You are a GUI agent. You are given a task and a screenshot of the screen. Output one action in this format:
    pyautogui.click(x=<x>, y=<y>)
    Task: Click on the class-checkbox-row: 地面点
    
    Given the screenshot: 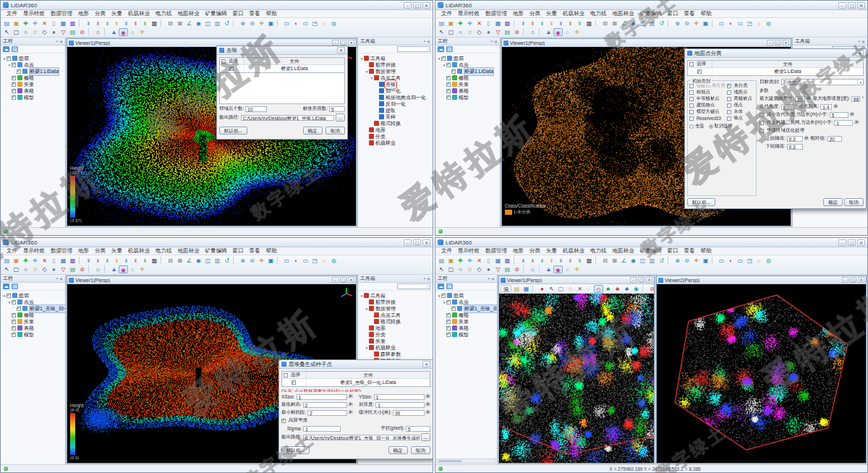 What is the action you would take?
    pyautogui.click(x=741, y=93)
    